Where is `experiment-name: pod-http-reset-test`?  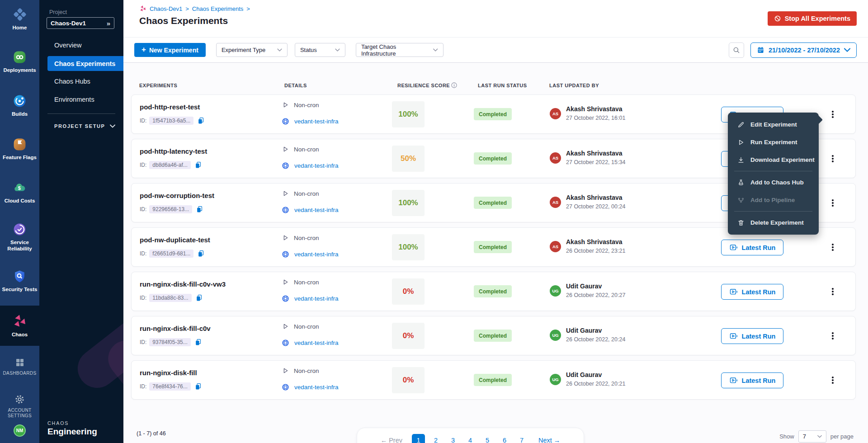 experiment-name: pod-http-reset-test is located at coordinates (170, 107).